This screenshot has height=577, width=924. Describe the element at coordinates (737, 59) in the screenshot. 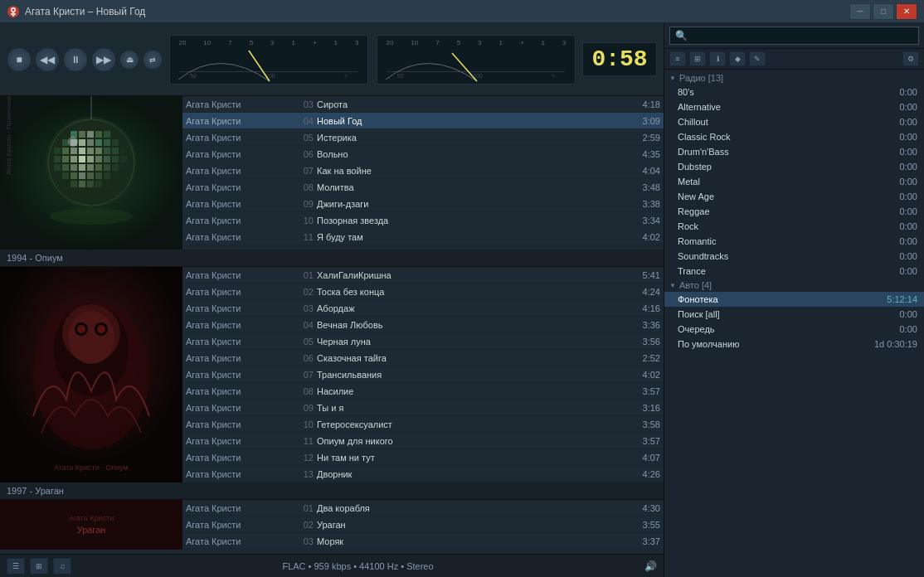

I see `tag-button: ◆` at that location.